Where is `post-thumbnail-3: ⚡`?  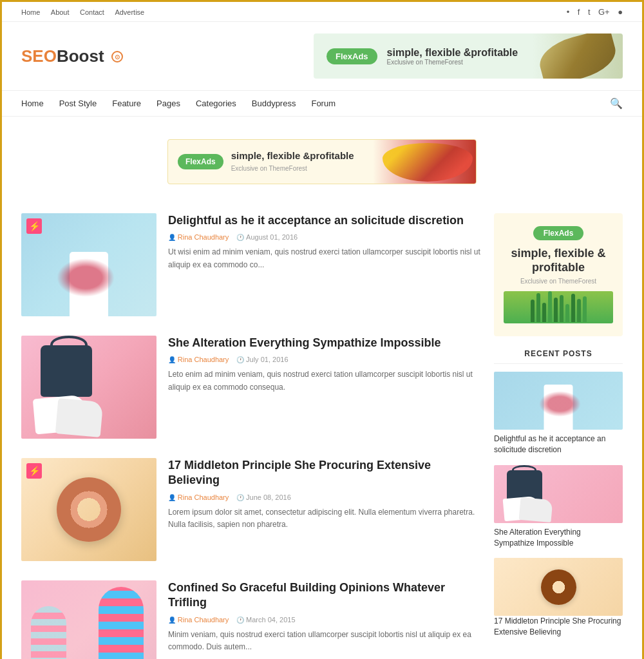
post-thumbnail-3: ⚡ is located at coordinates (89, 510).